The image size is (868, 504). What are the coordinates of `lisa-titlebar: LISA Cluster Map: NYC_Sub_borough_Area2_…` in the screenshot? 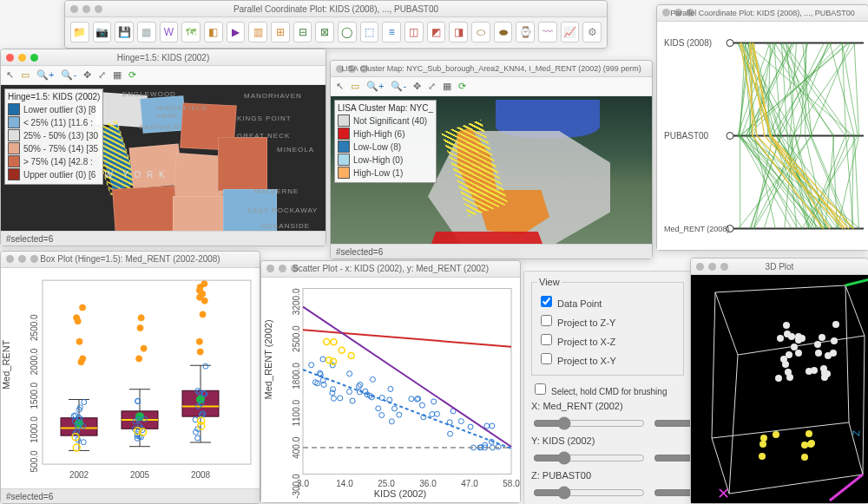 It's located at (491, 69).